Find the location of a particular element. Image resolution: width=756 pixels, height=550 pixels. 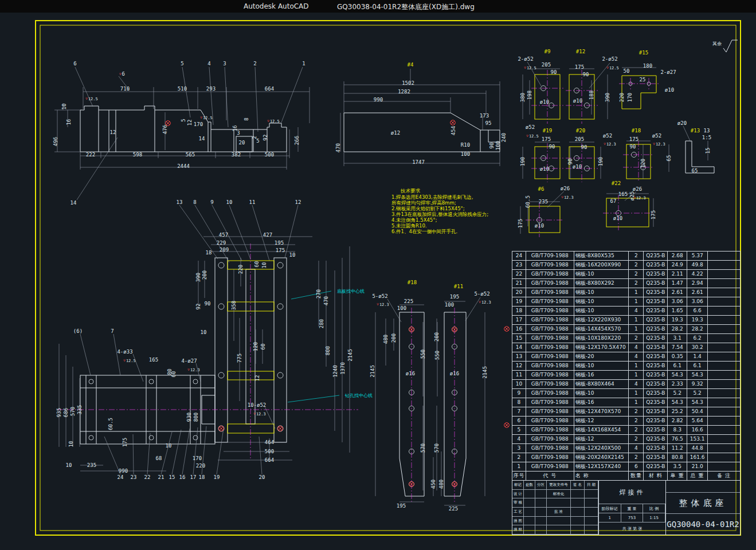

bom-row: 21GB/T709-1988钢板-8X80X2922Q235-B1.472.94 is located at coordinates (626, 284).